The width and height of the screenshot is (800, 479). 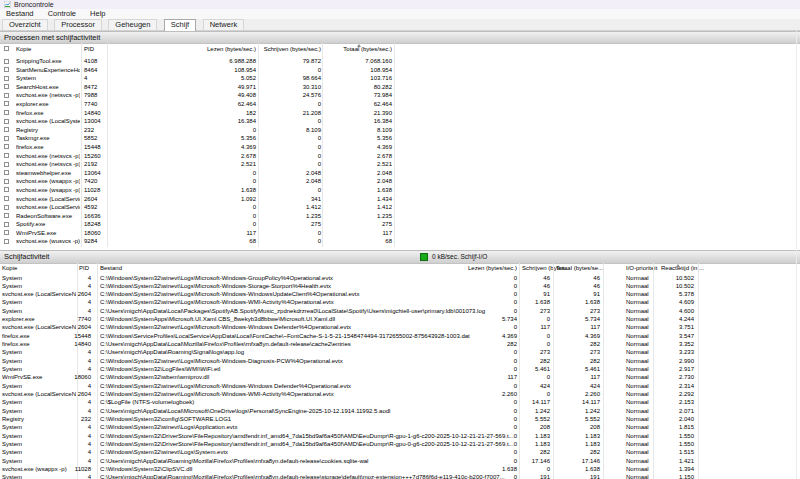 What do you see at coordinates (400, 174) in the screenshot?
I see `process-row: steamwebhelper.exe 13064 0 2.048 2.048` at bounding box center [400, 174].